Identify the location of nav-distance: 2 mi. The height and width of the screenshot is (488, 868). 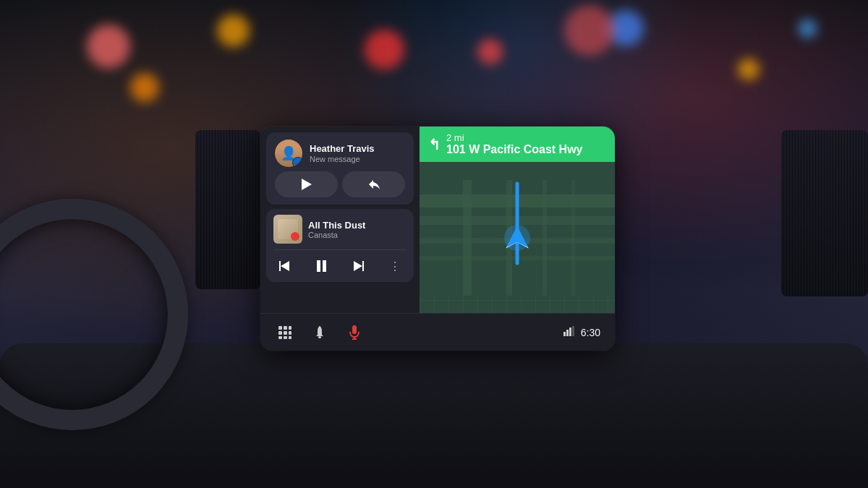
(515, 137).